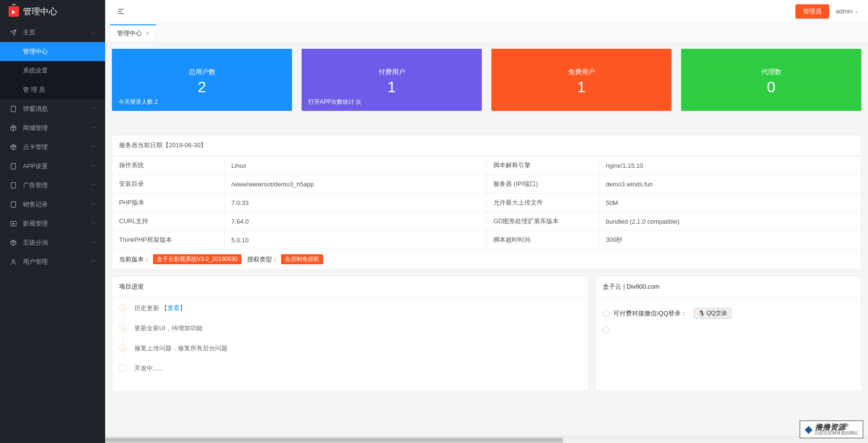 Image resolution: width=868 pixels, height=443 pixels. What do you see at coordinates (53, 262) in the screenshot?
I see `nav-item-users: 用户管理︿` at bounding box center [53, 262].